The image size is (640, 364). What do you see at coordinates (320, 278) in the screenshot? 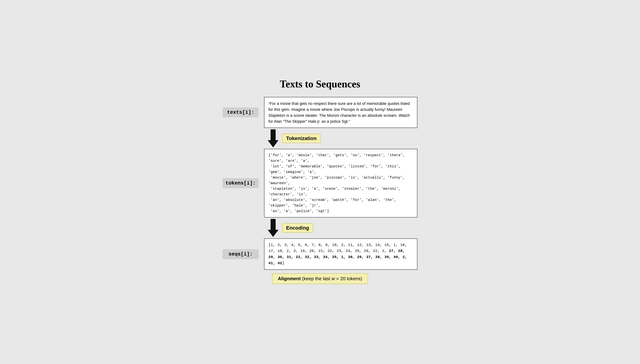
I see `alignment-box: Alignment (keep the last w = 20 tokens)` at bounding box center [320, 278].